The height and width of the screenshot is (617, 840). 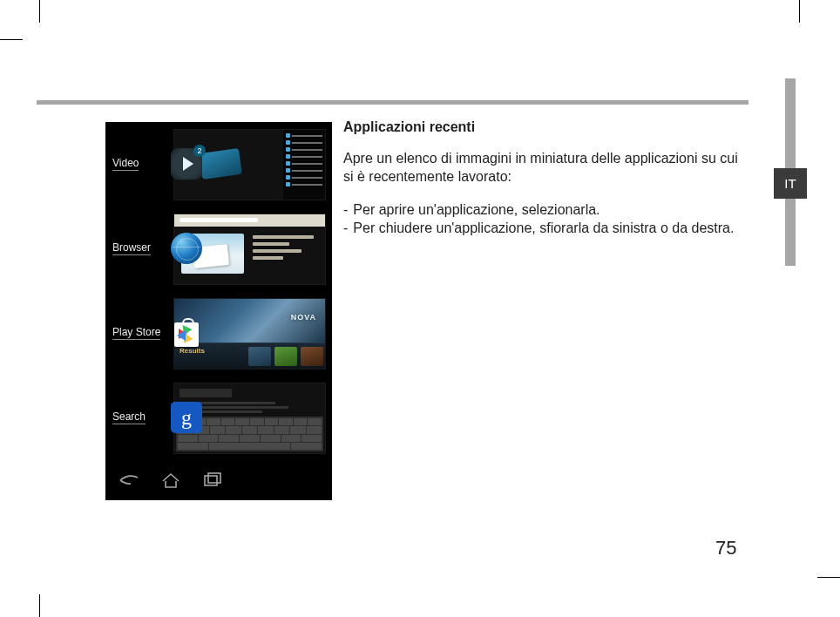 I want to click on recent-app-search: g Search, so click(x=219, y=418).